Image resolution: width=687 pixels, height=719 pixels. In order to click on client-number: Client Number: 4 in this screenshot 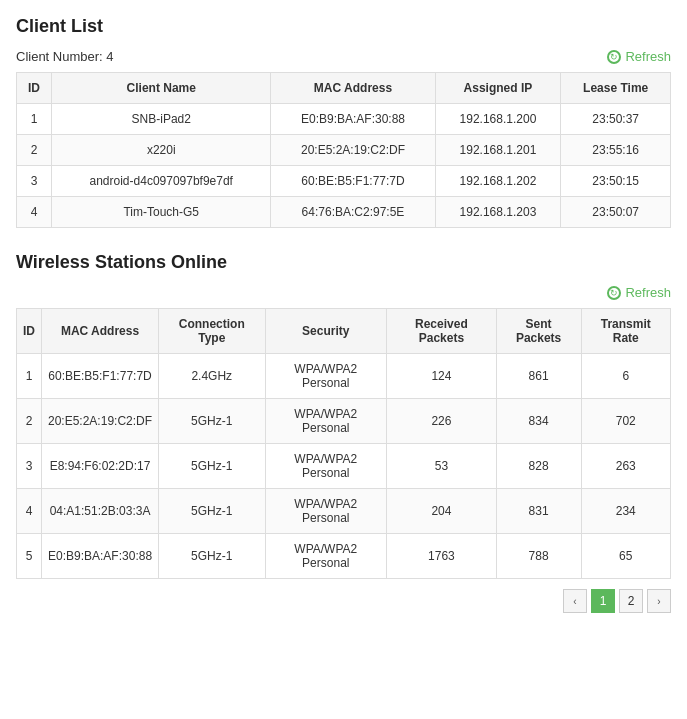, I will do `click(65, 56)`.